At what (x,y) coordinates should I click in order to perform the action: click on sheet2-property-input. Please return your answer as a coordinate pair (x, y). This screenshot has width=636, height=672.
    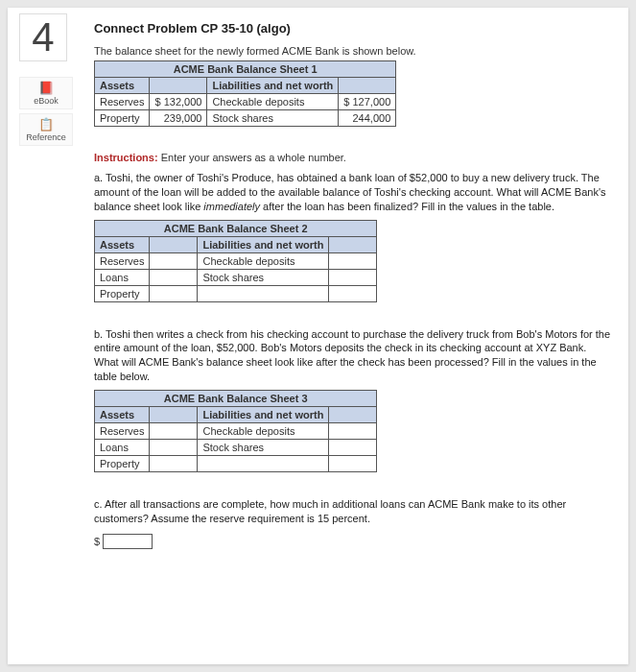
    Looking at the image, I should click on (174, 294).